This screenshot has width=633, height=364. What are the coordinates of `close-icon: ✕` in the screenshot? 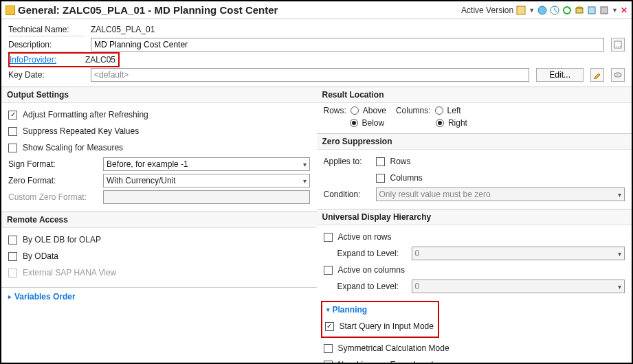 It's located at (624, 10).